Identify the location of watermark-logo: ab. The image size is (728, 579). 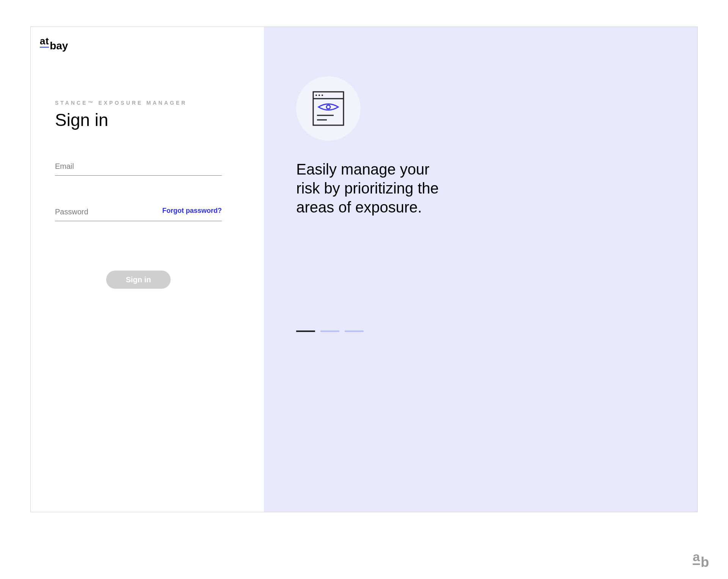
(701, 557).